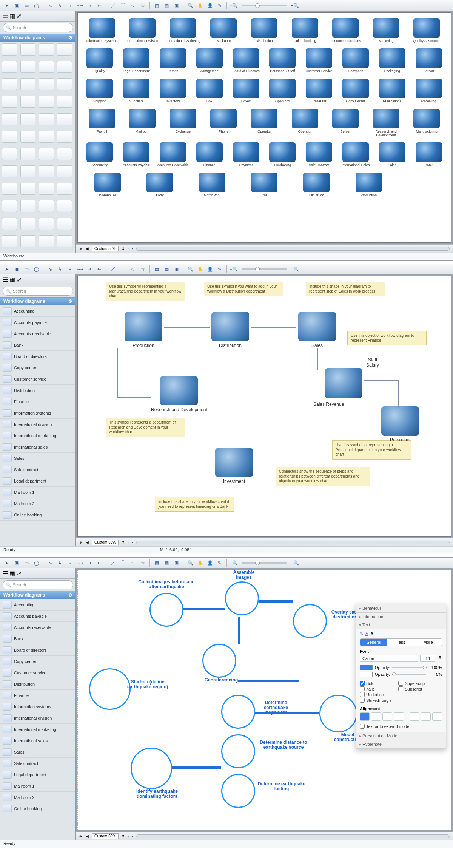 The width and height of the screenshot is (453, 868). What do you see at coordinates (38, 322) in the screenshot?
I see `sidebar-item: Accounts payable` at bounding box center [38, 322].